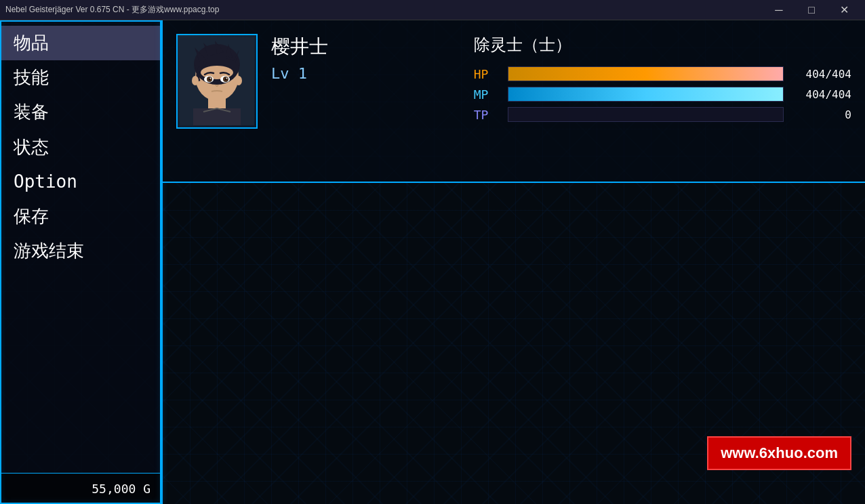 The height and width of the screenshot is (504, 865). What do you see at coordinates (81, 77) in the screenshot?
I see `menu-item-skills: 技能` at bounding box center [81, 77].